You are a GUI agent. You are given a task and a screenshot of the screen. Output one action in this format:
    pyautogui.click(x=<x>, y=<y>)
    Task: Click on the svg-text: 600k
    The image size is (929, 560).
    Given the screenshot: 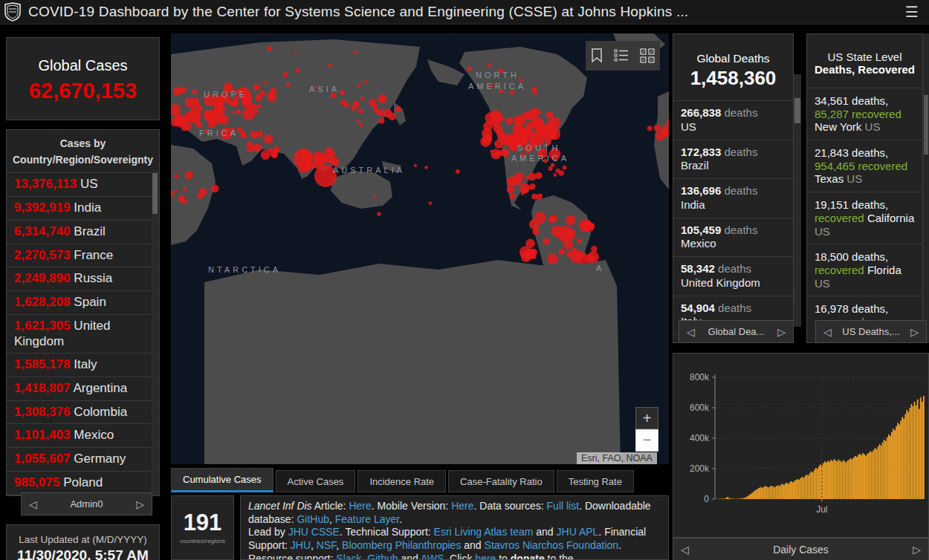 What is the action you would take?
    pyautogui.click(x=700, y=408)
    